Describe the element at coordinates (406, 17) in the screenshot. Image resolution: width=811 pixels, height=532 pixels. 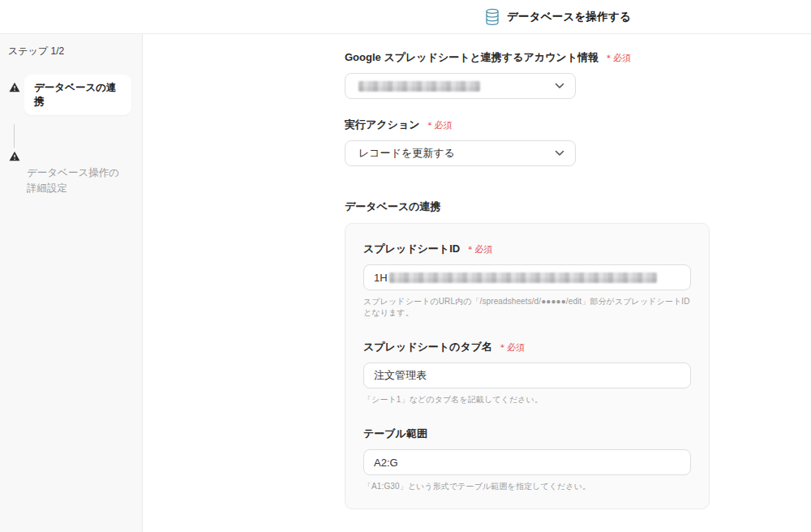
I see `header: データベースを操作する` at that location.